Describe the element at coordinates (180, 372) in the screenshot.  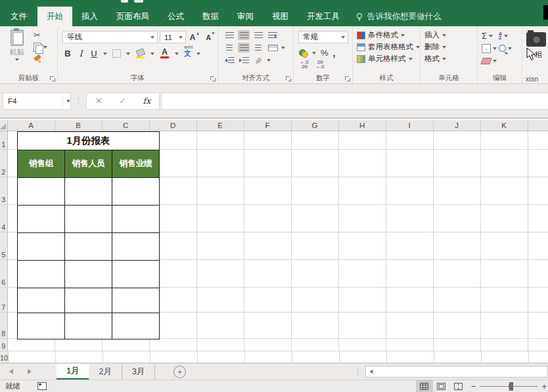
I see `add-sheet-button: +` at that location.